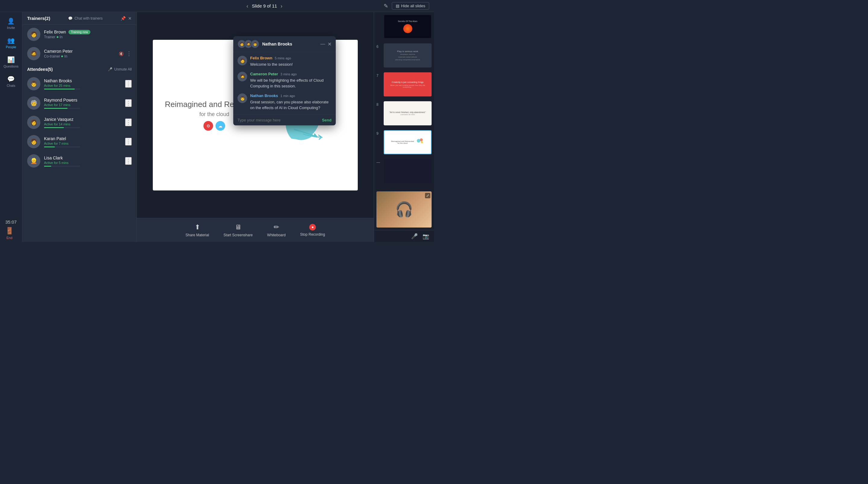 The image size is (868, 484). What do you see at coordinates (62, 166) in the screenshot?
I see `progress-bar-container-lisa` at bounding box center [62, 166].